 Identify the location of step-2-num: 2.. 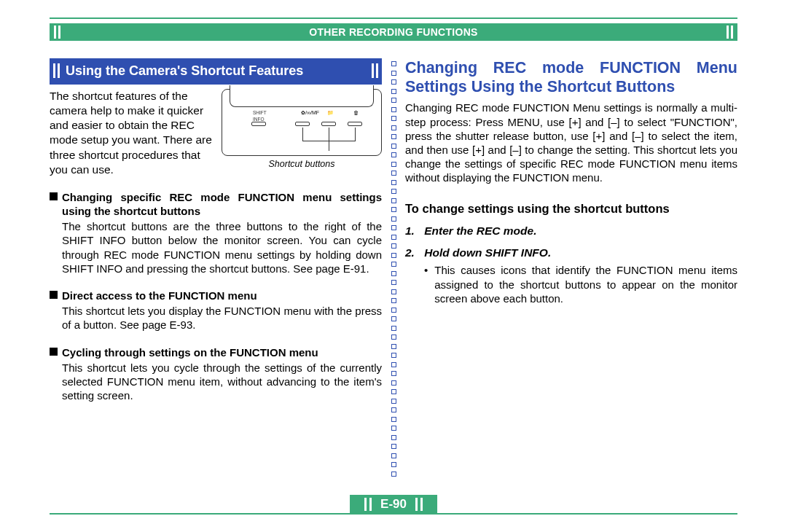
(413, 253).